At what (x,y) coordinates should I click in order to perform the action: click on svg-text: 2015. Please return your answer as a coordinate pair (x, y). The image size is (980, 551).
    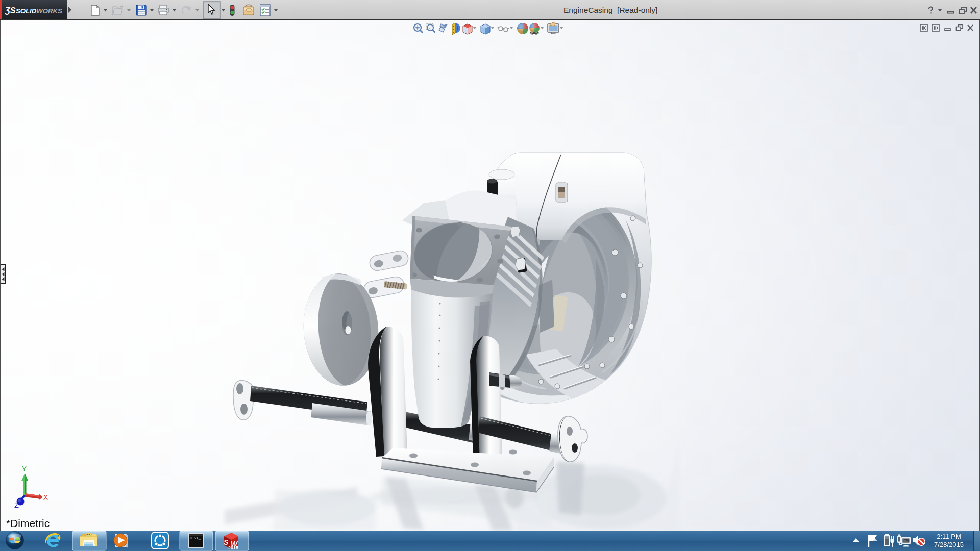
    Looking at the image, I should click on (233, 548).